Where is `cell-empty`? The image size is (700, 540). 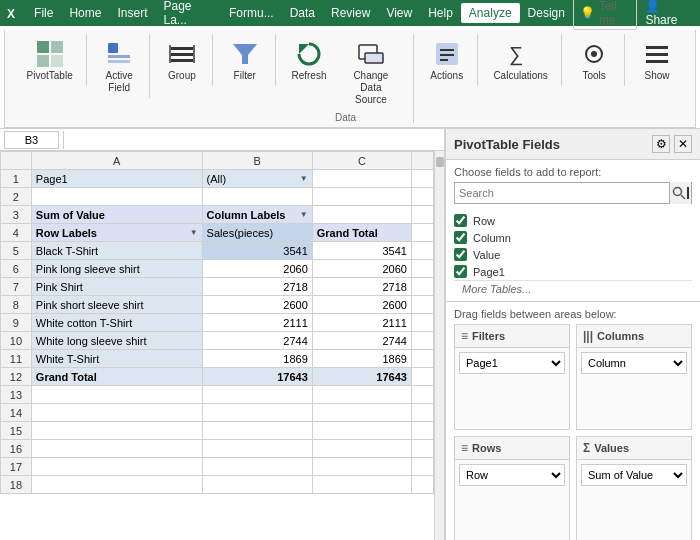 cell-empty is located at coordinates (422, 395).